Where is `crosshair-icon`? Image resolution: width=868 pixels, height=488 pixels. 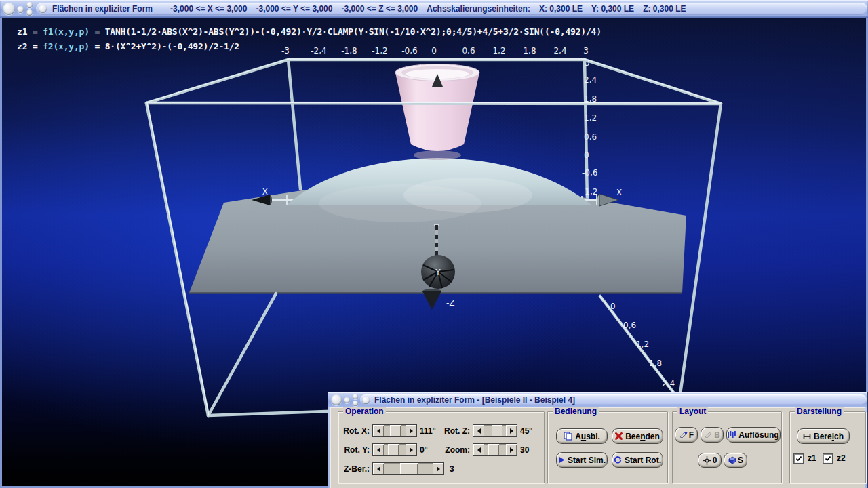 crosshair-icon is located at coordinates (707, 461).